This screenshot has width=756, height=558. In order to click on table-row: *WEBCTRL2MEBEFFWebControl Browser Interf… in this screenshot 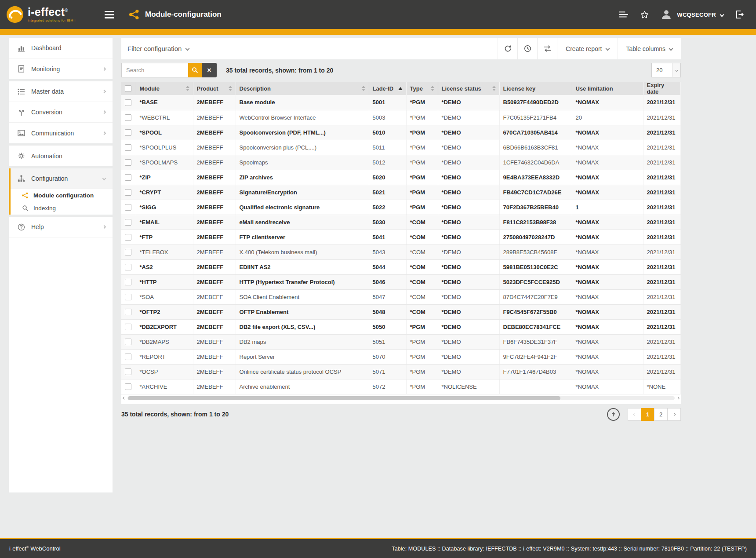, I will do `click(401, 117)`.